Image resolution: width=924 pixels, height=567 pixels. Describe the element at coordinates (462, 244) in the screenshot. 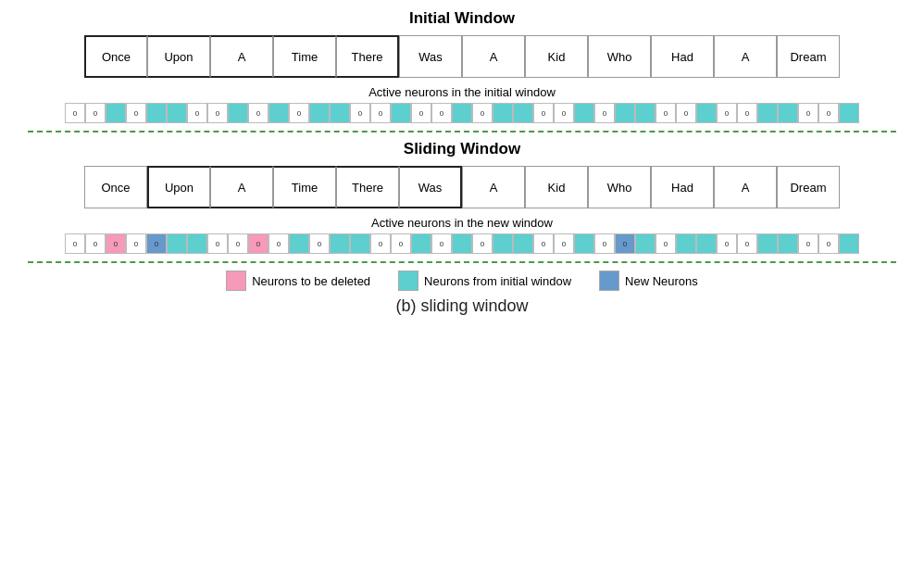

I see `sliding-neuron-row: 00000000000000000000000` at that location.